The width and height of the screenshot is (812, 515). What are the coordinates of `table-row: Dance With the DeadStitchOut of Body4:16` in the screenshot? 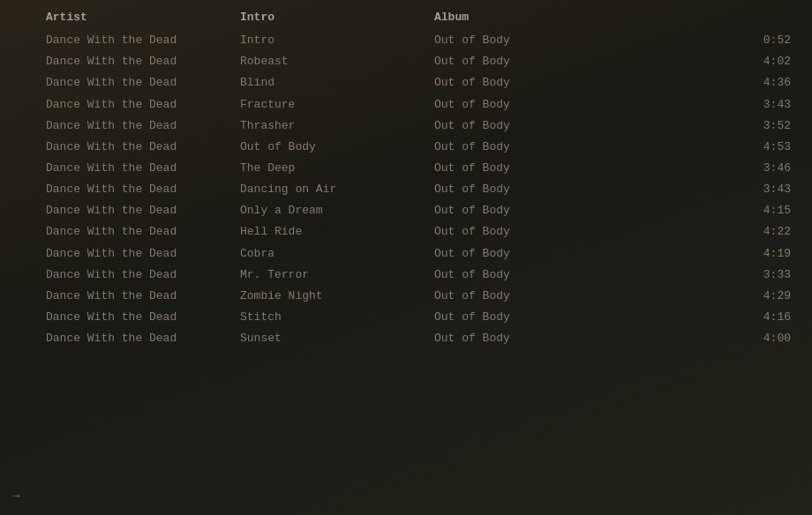 It's located at (406, 317).